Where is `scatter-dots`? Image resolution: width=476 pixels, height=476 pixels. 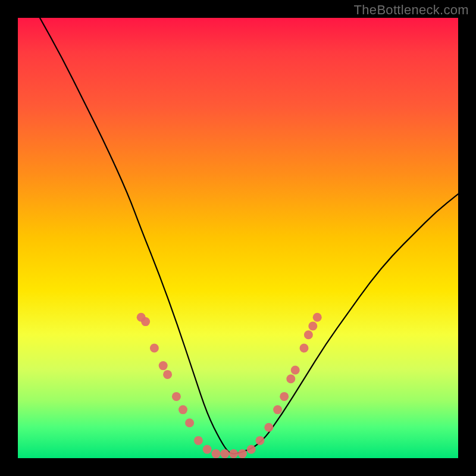 scatter-dots is located at coordinates (230, 386).